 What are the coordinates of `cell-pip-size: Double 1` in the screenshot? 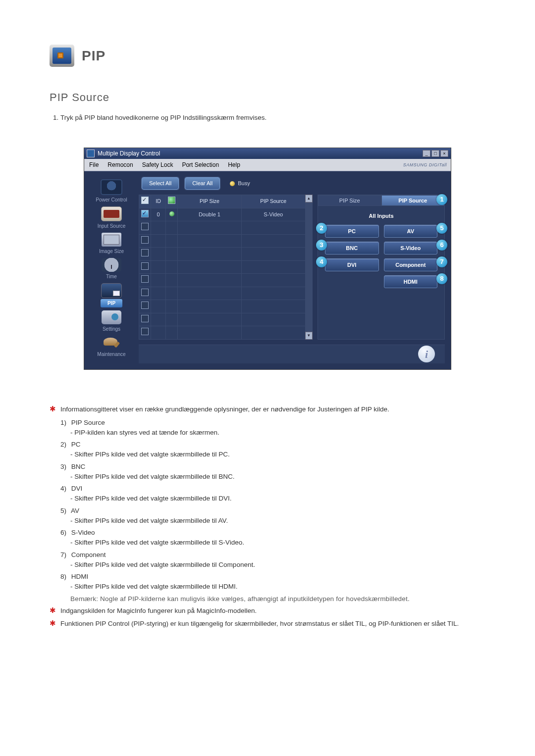 It's located at (210, 215).